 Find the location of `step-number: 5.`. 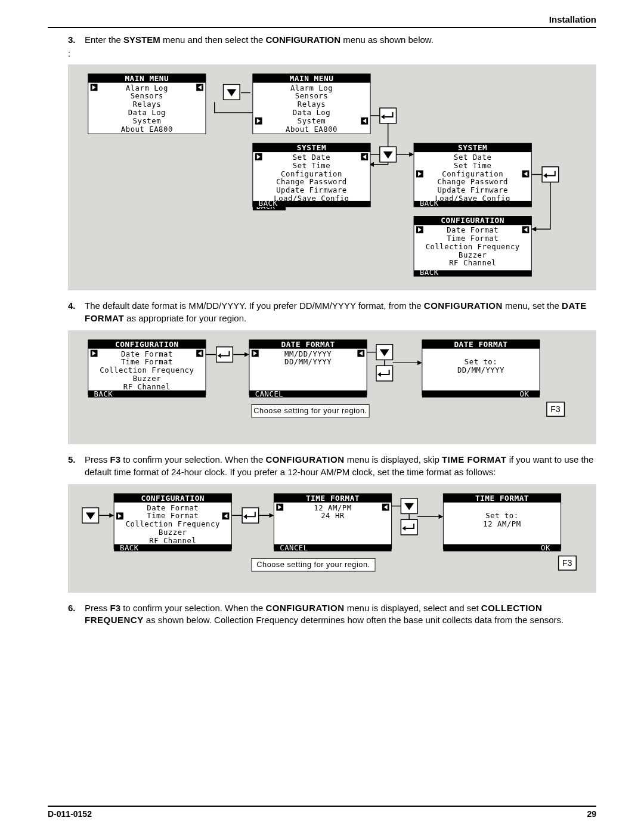

step-number: 5. is located at coordinates (76, 466).